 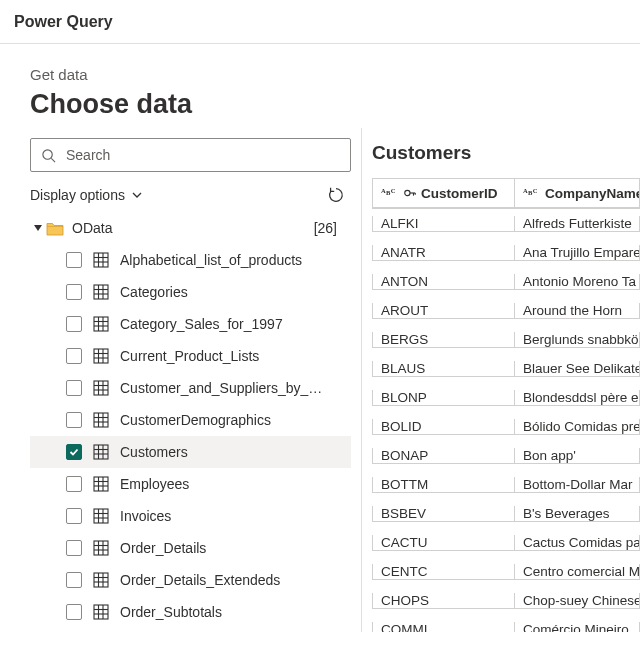 I want to click on tree-item: Invoices, so click(x=190, y=516).